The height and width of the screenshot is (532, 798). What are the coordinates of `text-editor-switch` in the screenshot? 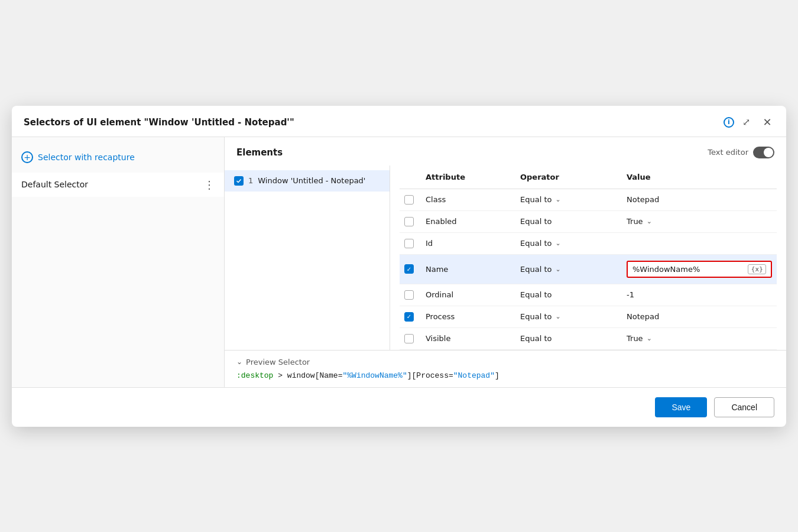 It's located at (764, 153).